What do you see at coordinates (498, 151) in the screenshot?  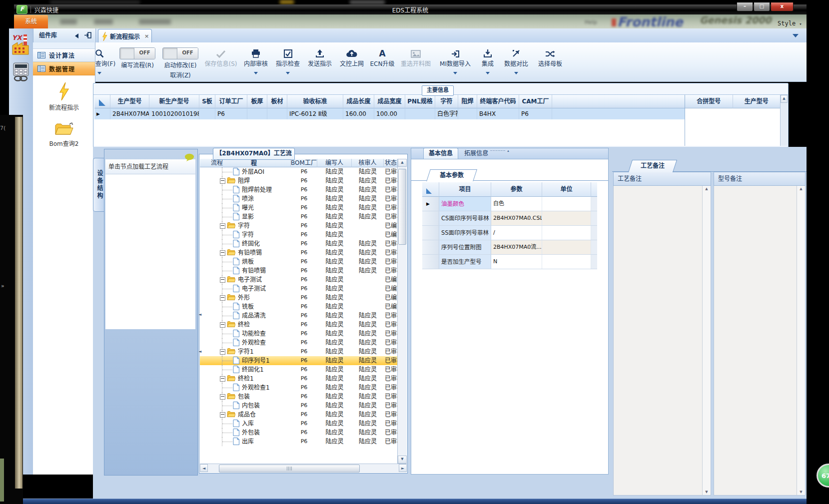 I see `drag-grip-icon: ▴ ┈┈┈┈┈┈ ▴` at bounding box center [498, 151].